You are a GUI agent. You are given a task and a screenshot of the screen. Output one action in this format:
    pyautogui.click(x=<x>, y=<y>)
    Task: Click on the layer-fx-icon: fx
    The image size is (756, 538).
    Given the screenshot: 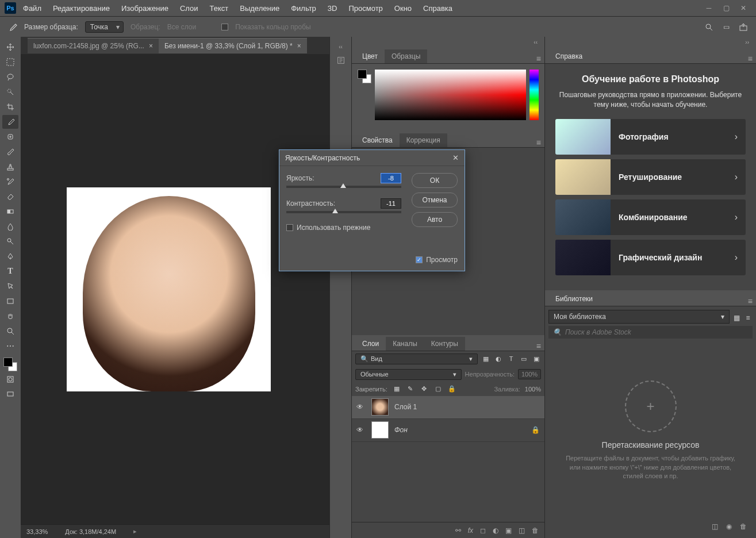 What is the action you would take?
    pyautogui.click(x=470, y=531)
    